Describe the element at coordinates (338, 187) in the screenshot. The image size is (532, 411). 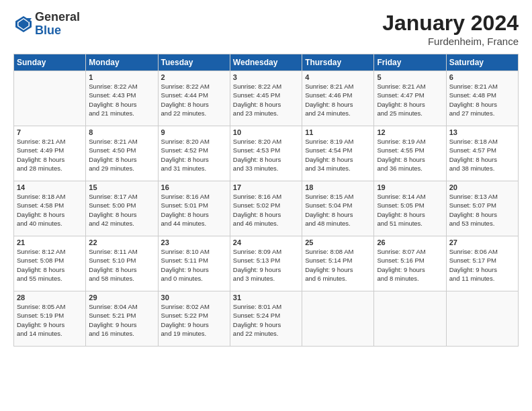
I see `day-number: 18` at that location.